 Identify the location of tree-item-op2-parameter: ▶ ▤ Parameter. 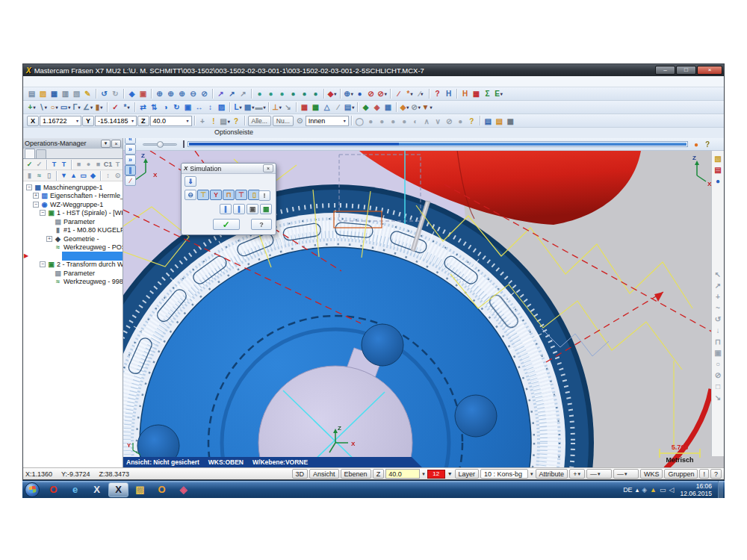
(73, 273).